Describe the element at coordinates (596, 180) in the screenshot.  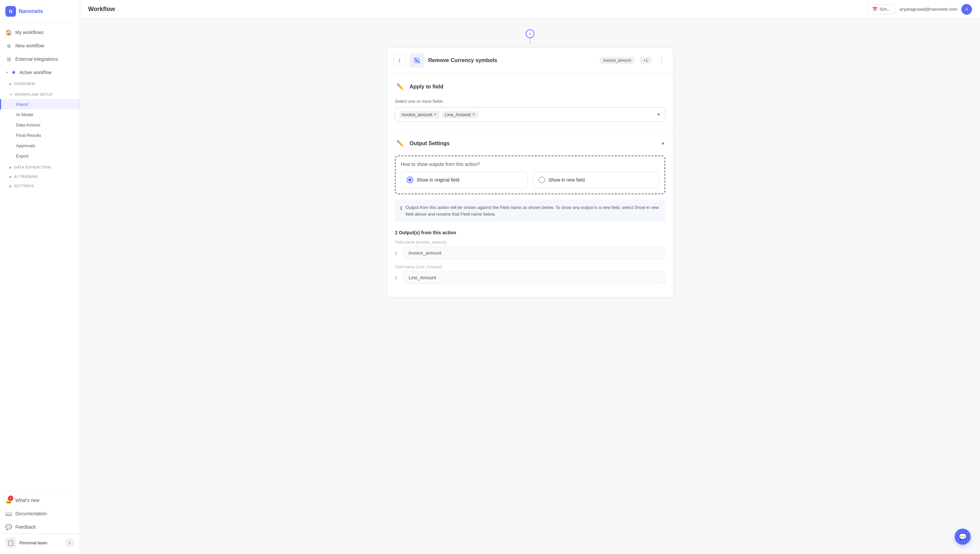
I see `option-show-new: Show in new field` at that location.